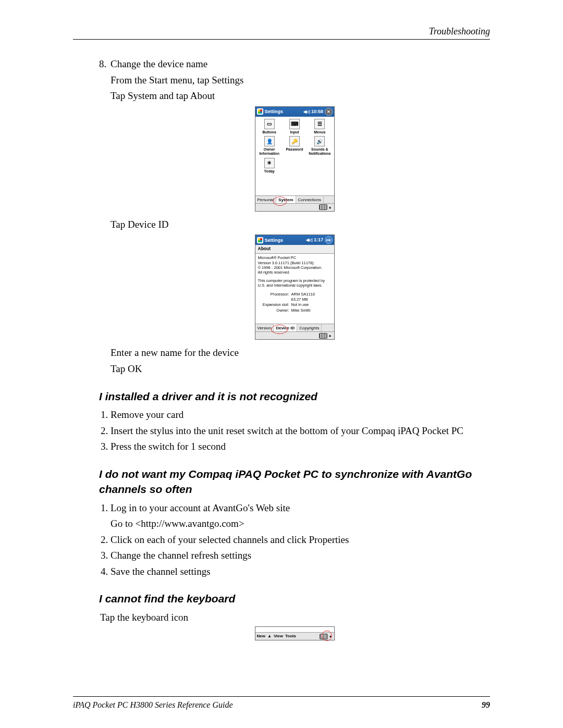 Image resolution: width=563 pixels, height=728 pixels. I want to click on step-enter-name: Enter a new name for the device, so click(300, 353).